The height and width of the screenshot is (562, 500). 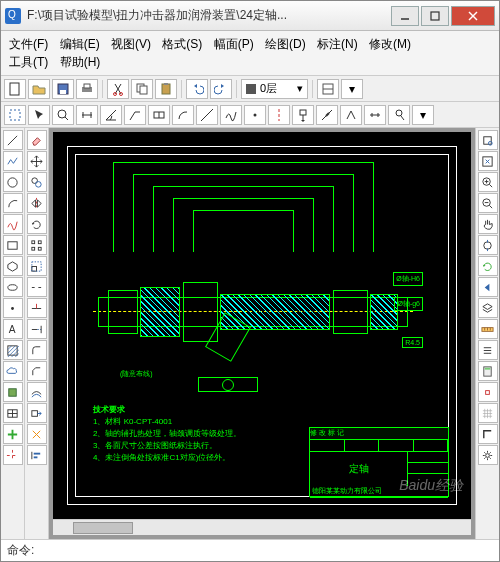 I want to click on settings-tool, so click(x=488, y=455).